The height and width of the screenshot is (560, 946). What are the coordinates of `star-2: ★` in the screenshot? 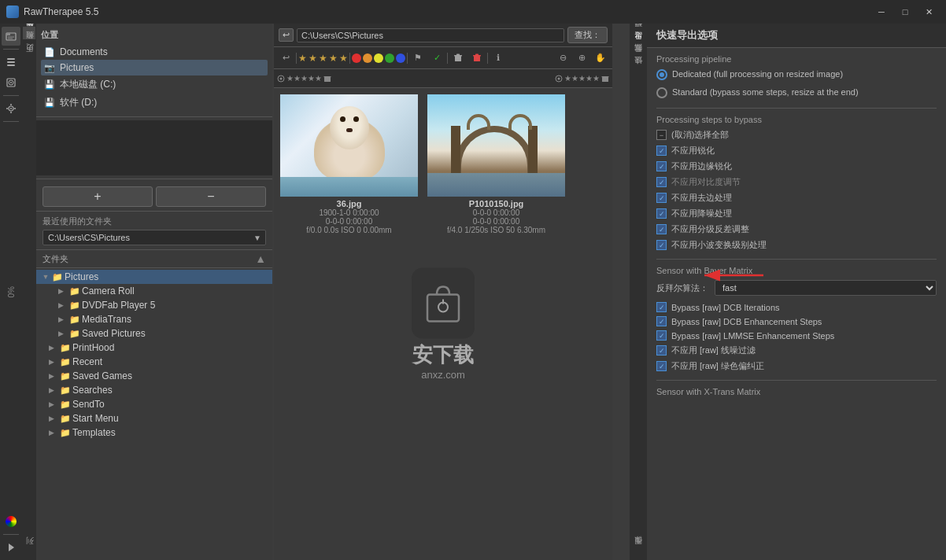 It's located at (313, 58).